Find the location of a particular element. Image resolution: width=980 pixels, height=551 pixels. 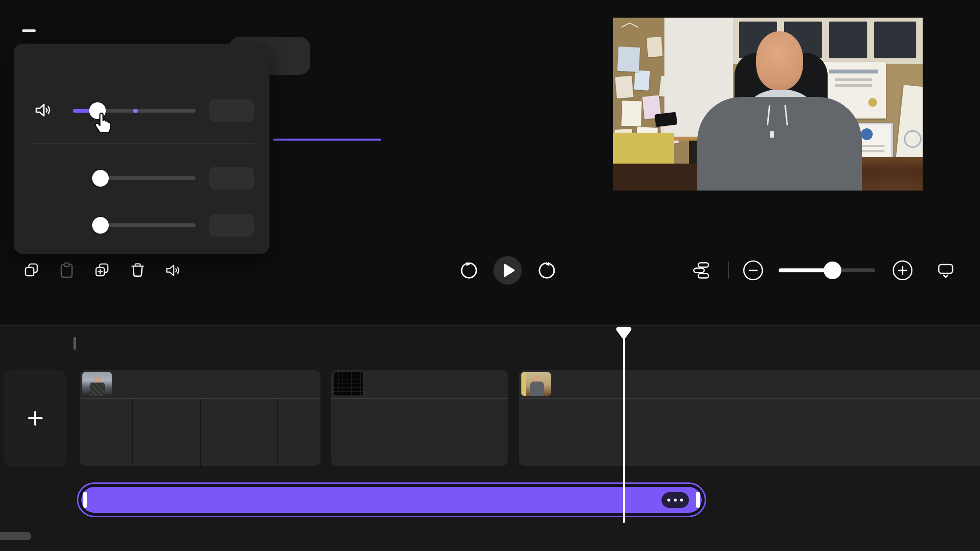

paste-icon is located at coordinates (67, 270).